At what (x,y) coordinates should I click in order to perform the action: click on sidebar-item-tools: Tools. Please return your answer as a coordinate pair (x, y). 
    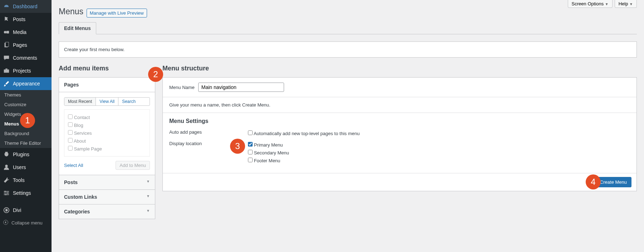
    Looking at the image, I should click on (26, 180).